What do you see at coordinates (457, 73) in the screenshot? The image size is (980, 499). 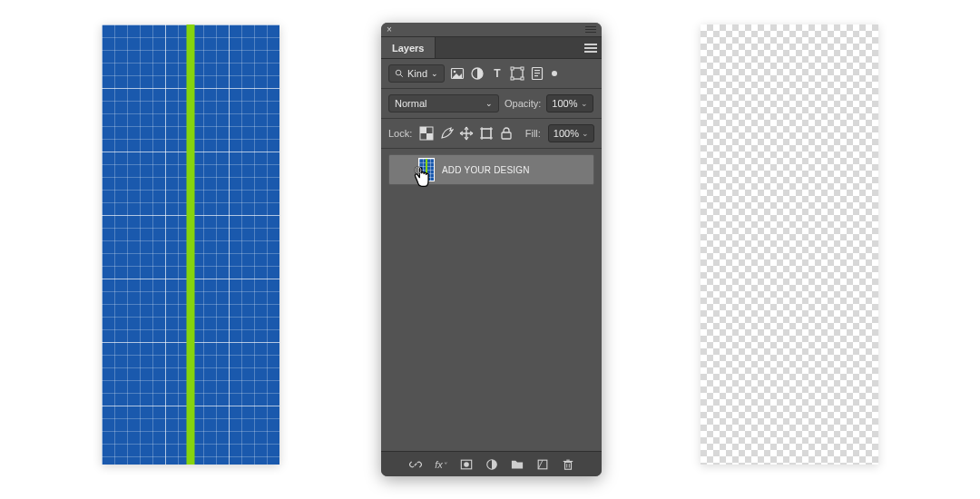 I see `filter-pixel-icon` at bounding box center [457, 73].